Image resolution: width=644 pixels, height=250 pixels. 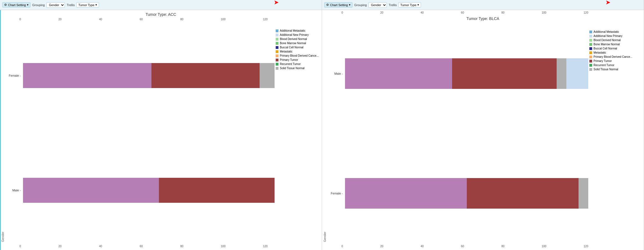 What do you see at coordinates (161, 14) in the screenshot?
I see `left-chart-title: Tumor Type: ACC` at bounding box center [161, 14].